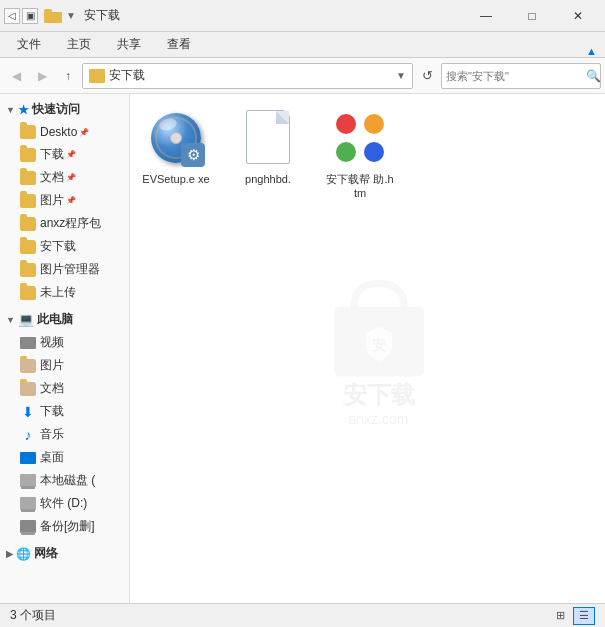 Image resolution: width=605 pixels, height=627 pixels. What do you see at coordinates (193, 155) in the screenshot?
I see `evsetup-gear-icon: ⚙` at bounding box center [193, 155].